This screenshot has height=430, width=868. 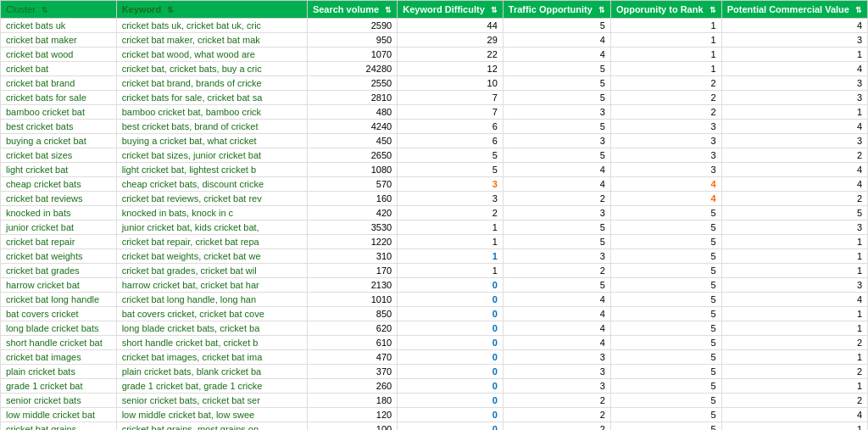 What do you see at coordinates (352, 427) in the screenshot?
I see `cell-volume: 100` at bounding box center [352, 427].